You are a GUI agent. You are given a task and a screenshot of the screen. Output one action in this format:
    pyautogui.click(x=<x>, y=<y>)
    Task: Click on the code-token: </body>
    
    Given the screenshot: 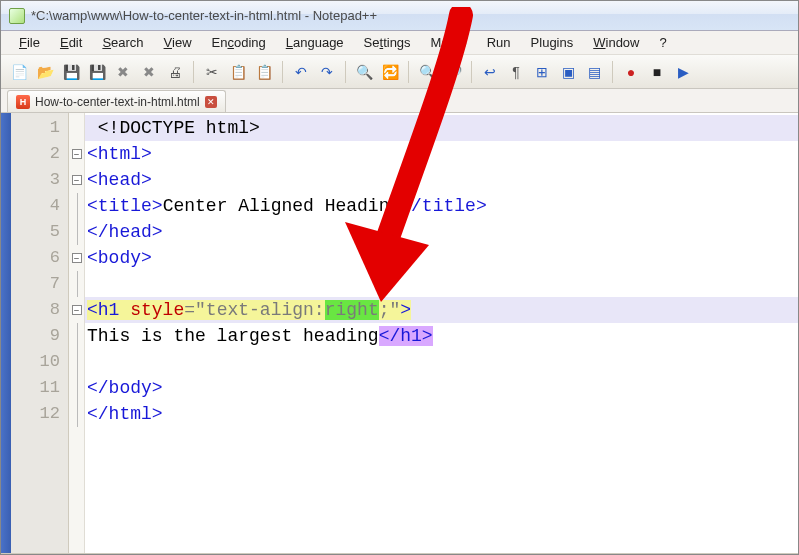 What is the action you would take?
    pyautogui.click(x=125, y=388)
    